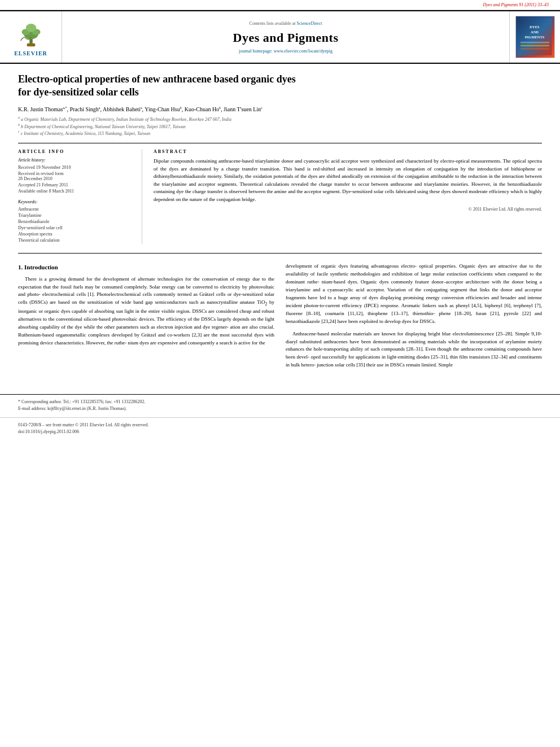 The height and width of the screenshot is (747, 560). I want to click on keyword-anthracene: Anthracene, so click(77, 209).